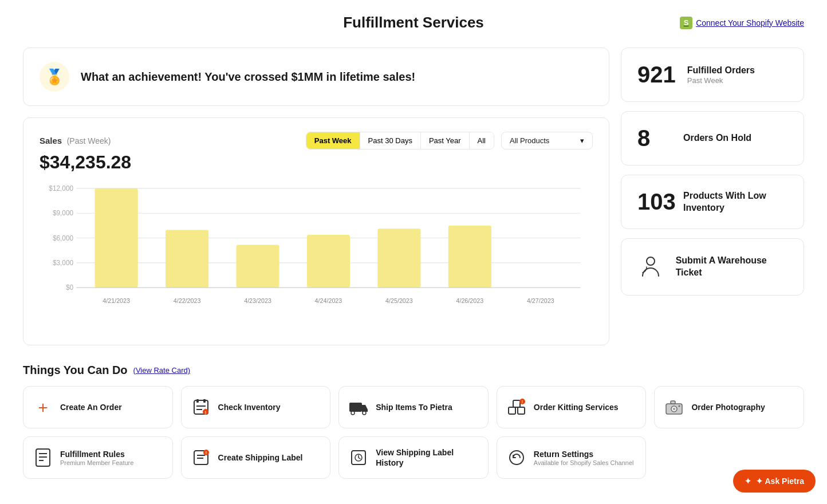 This screenshot has height=504, width=827. I want to click on order-kitting-label: Order Kitting Services, so click(576, 407).